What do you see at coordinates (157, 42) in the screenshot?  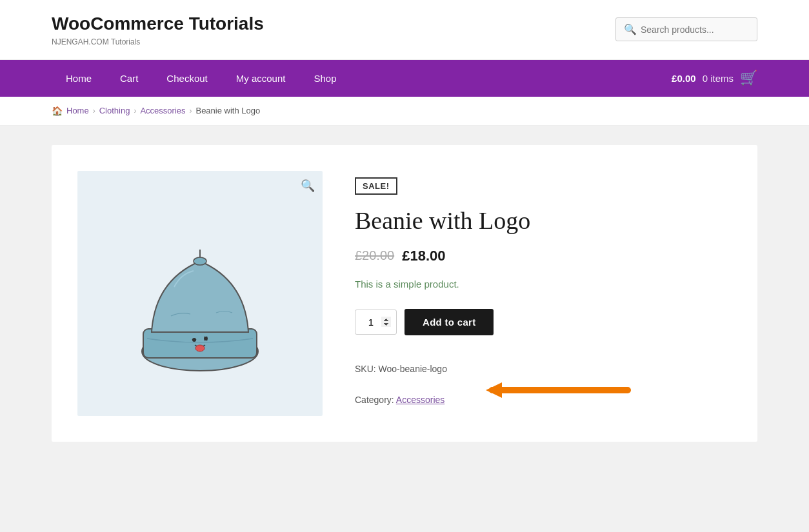 I see `site-subtitle: NJENGAH.COM Tutorials` at bounding box center [157, 42].